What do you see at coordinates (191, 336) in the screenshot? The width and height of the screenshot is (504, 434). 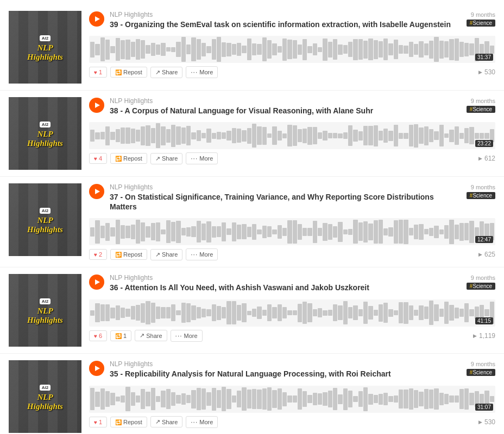 I see `more-label: More` at bounding box center [191, 336].